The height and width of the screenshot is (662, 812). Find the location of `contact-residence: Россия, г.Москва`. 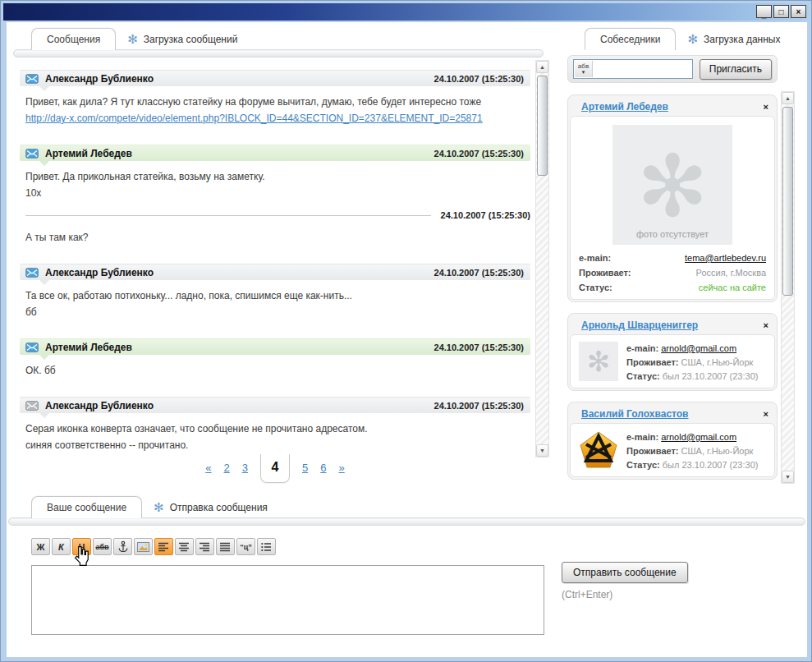

contact-residence: Россия, г.Москва is located at coordinates (699, 273).